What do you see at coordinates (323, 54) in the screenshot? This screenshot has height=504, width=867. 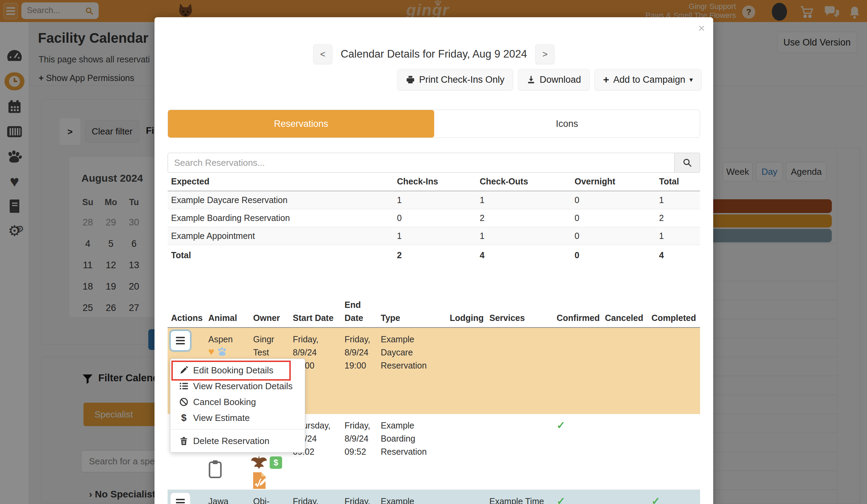 I see `prev-day-button: <` at bounding box center [323, 54].